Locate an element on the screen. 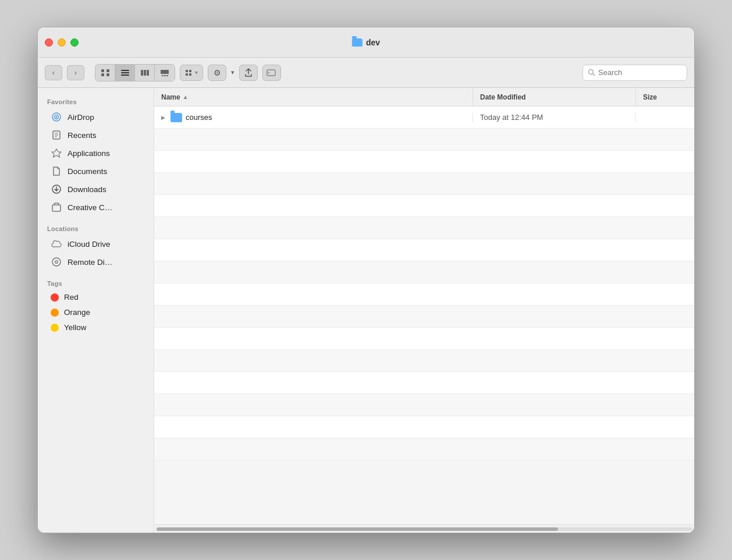 The image size is (732, 560). sidebar: Favorites AirDrop Recents Applications is located at coordinates (96, 310).